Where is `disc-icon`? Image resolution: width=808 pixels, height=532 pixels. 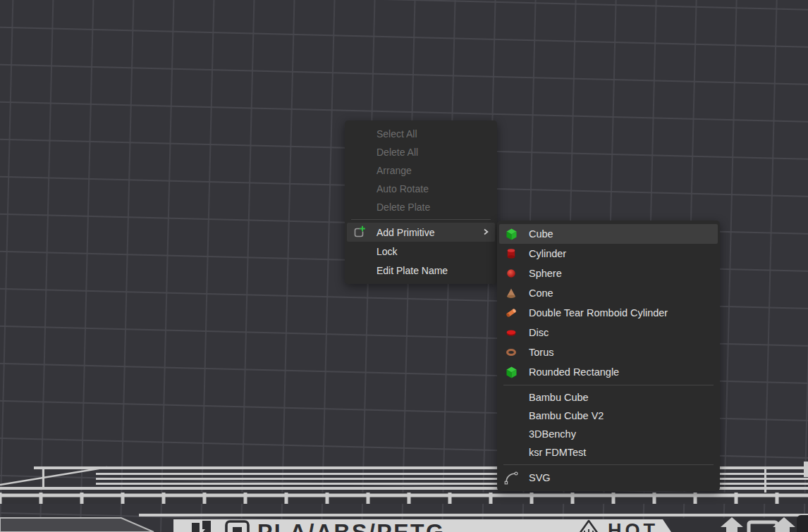 disc-icon is located at coordinates (511, 333).